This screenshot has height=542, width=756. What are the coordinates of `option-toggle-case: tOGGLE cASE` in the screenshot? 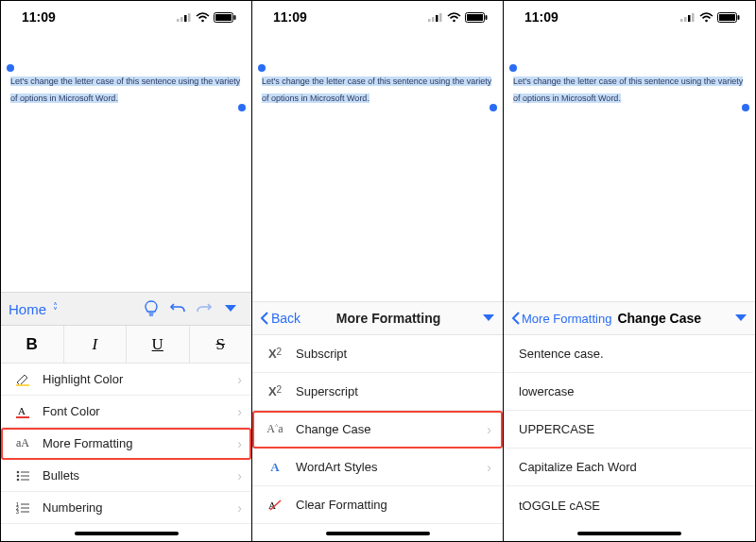 It's located at (629, 505).